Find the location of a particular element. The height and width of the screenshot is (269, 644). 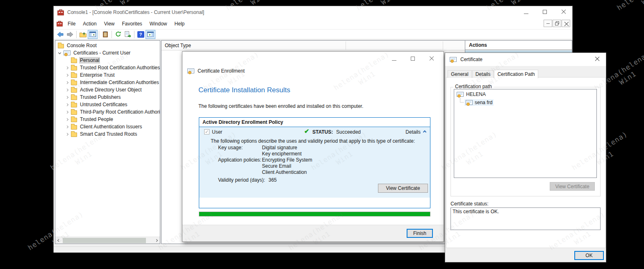

tab-certification-path: Certification Path is located at coordinates (516, 74).